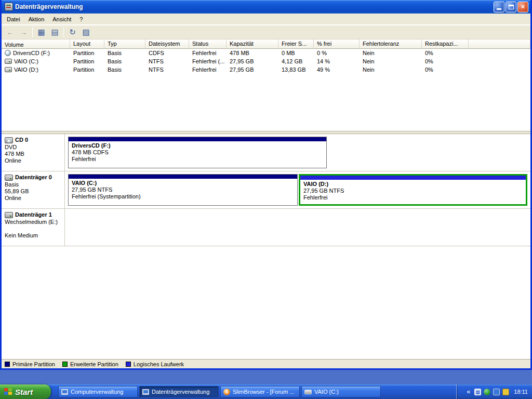  What do you see at coordinates (81, 19) in the screenshot?
I see `menu-hilfe: ?` at bounding box center [81, 19].